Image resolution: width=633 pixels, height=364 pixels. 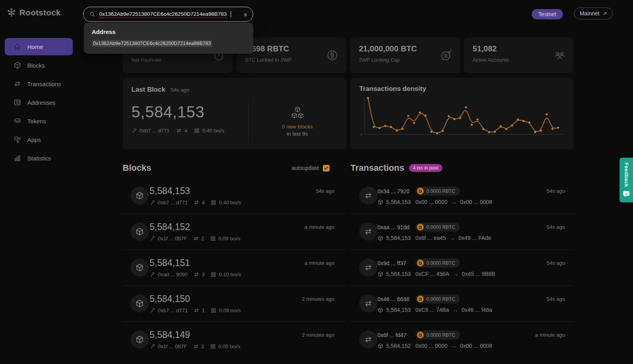 What do you see at coordinates (39, 158) in the screenshot?
I see `sidebar-item-label: Statistics` at bounding box center [39, 158].